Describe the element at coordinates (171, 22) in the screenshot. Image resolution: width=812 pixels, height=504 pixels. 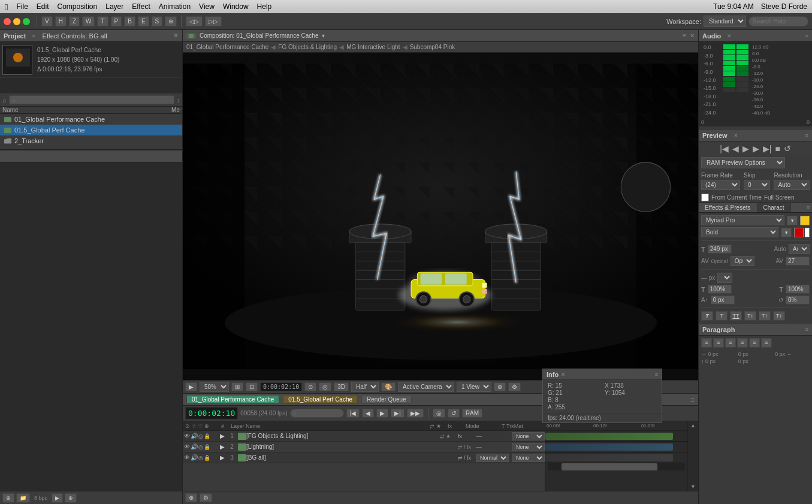
I see `tool-puppet: ⊕` at that location.